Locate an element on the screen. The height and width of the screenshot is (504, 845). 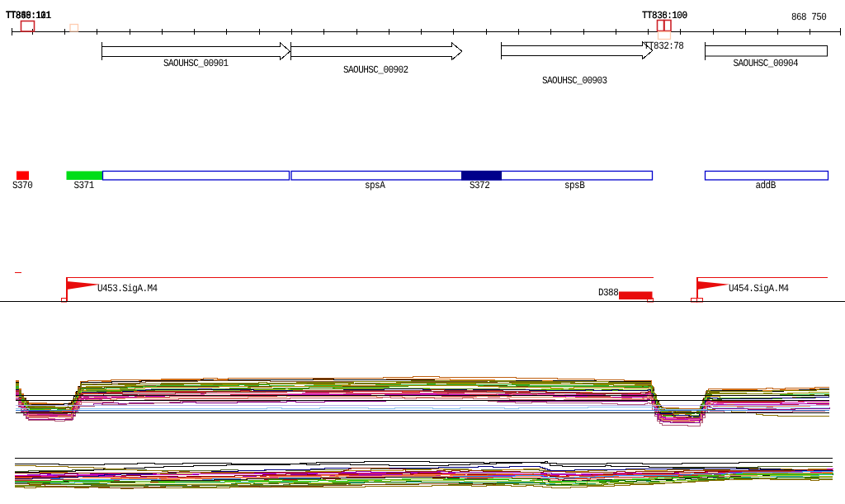
svg-text: S372 is located at coordinates (479, 186).